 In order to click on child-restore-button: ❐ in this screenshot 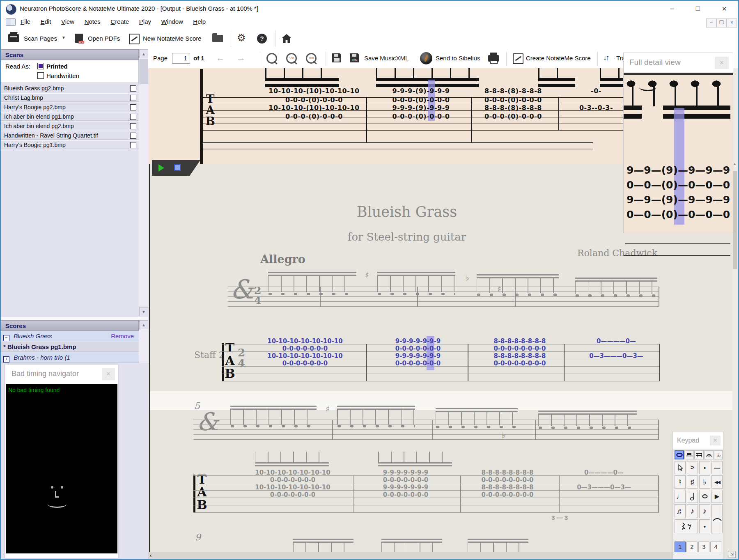, I will do `click(722, 23)`.